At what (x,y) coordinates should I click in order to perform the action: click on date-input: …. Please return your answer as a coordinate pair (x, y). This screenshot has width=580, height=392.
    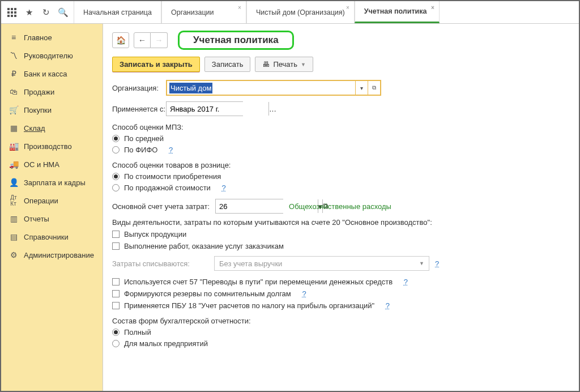
    Looking at the image, I should click on (204, 109).